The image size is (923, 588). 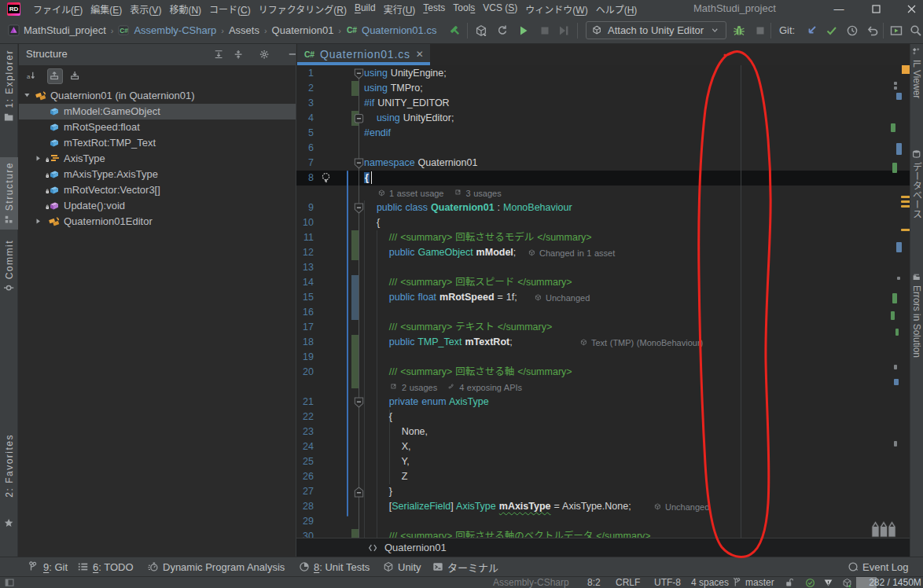 What do you see at coordinates (157, 112) in the screenshot?
I see `tree-item-mmodel: mModel:GameObject` at bounding box center [157, 112].